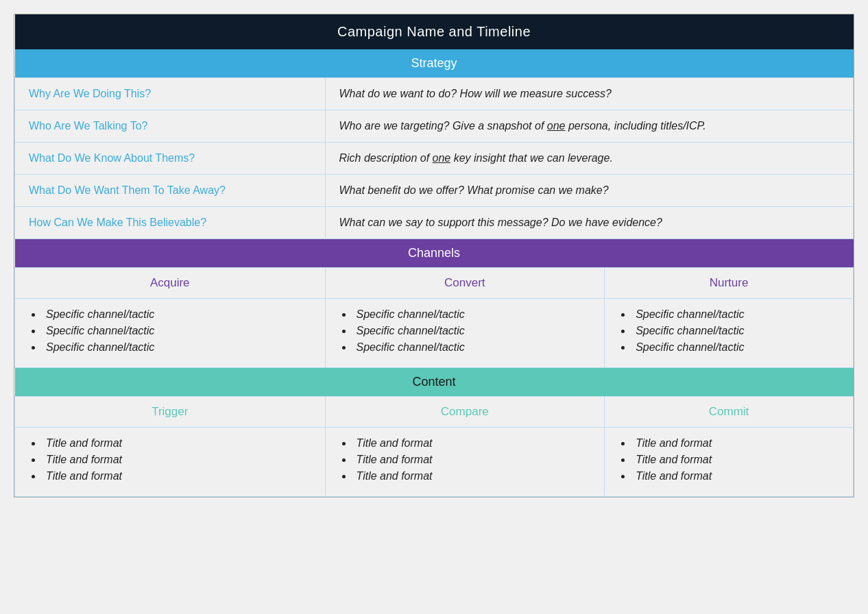  Describe the element at coordinates (465, 413) in the screenshot. I see `compare-header: Compare` at that location.